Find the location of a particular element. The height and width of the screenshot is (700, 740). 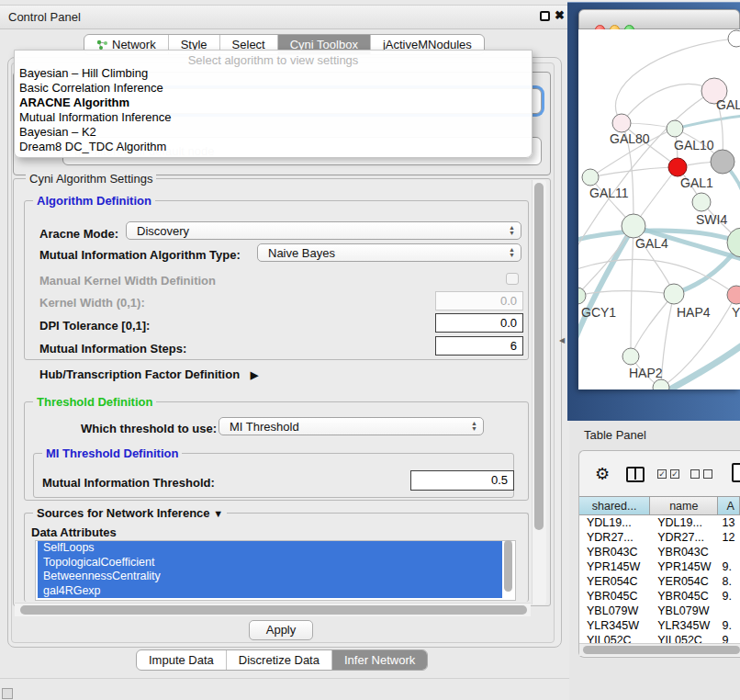

network-window-titlebar is located at coordinates (659, 19).